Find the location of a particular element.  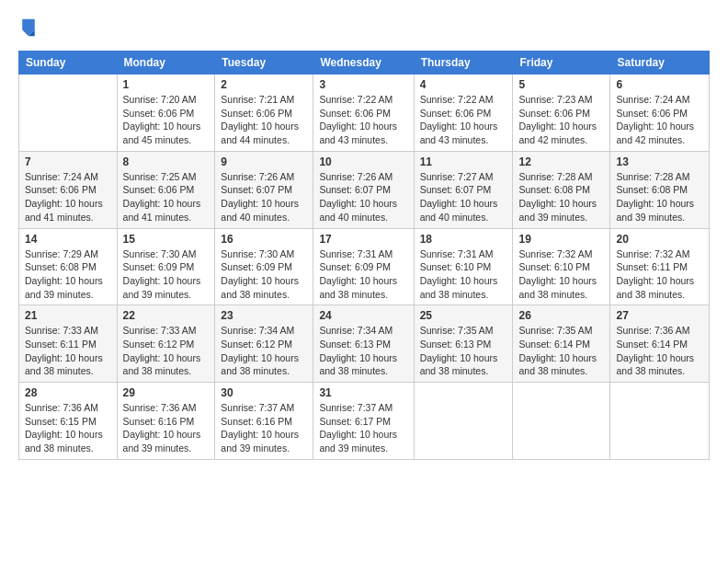

weekday-header: Wednesday is located at coordinates (364, 63).